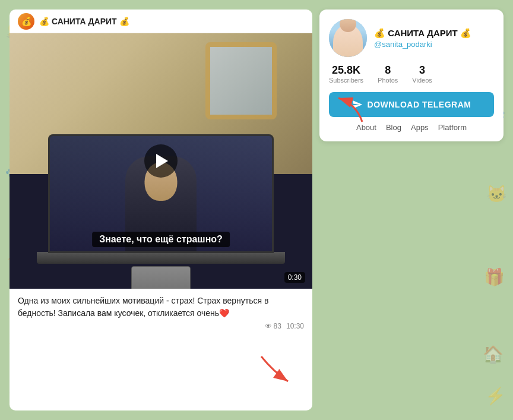  Describe the element at coordinates (411, 127) in the screenshot. I see `footer-links: About Blog Apps Platform` at that location.